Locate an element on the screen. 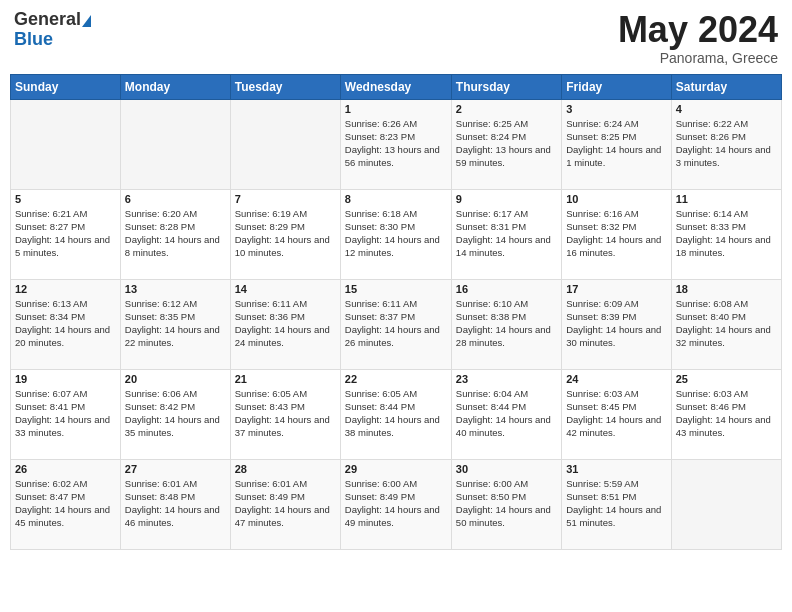  day-info: Sunrise: 6:05 AM Sunset: 8:43 PM Dayligh… is located at coordinates (286, 414).